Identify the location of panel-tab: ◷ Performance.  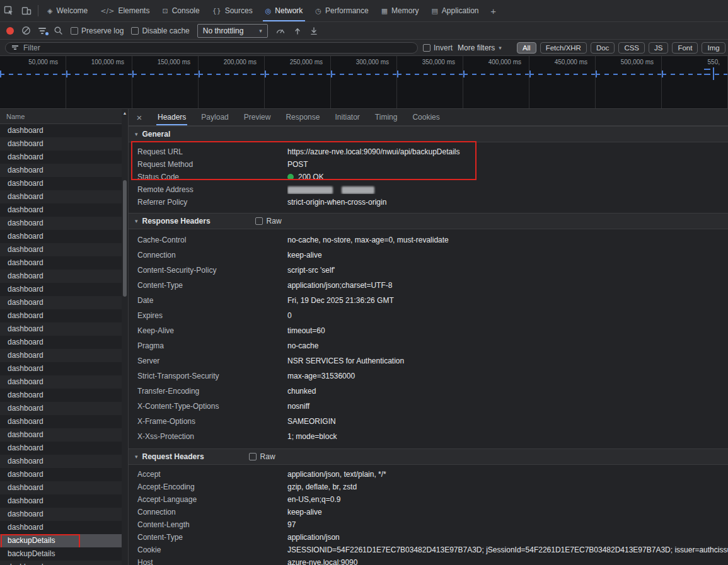
(342, 11).